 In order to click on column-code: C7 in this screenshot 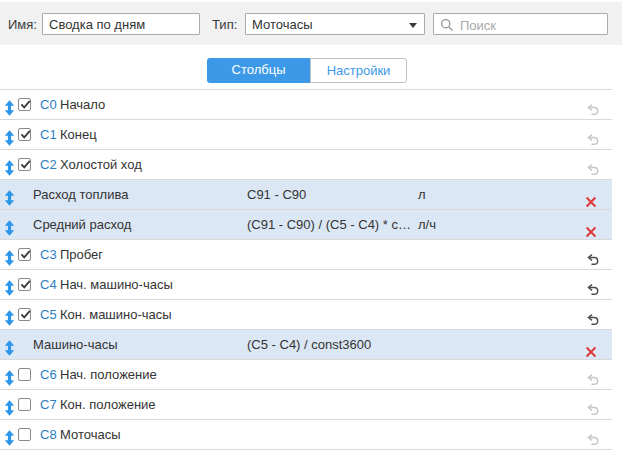, I will do `click(48, 404)`.